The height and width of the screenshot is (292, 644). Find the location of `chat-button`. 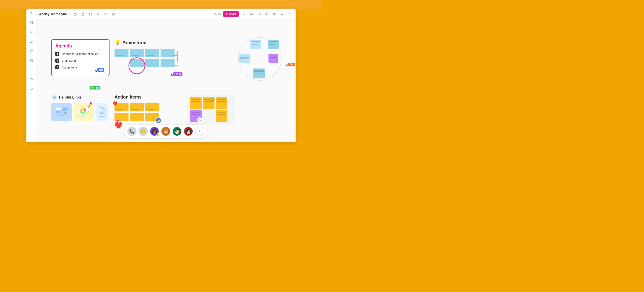

chat-button is located at coordinates (259, 14).